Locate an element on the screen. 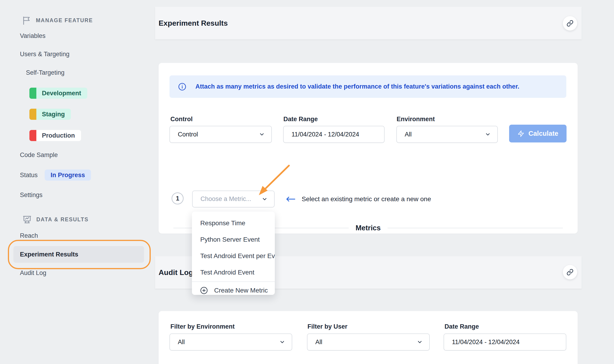 This screenshot has width=614, height=364. status-badge: In Progress is located at coordinates (68, 175).